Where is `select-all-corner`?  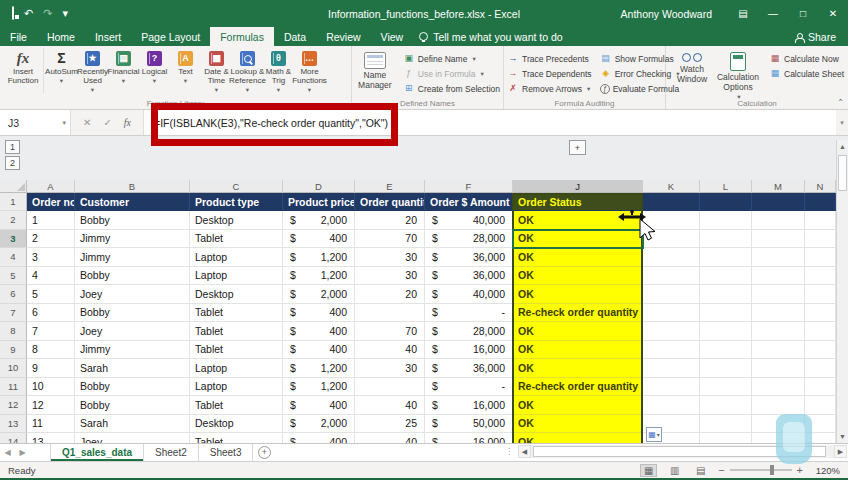 select-all-corner is located at coordinates (14, 186).